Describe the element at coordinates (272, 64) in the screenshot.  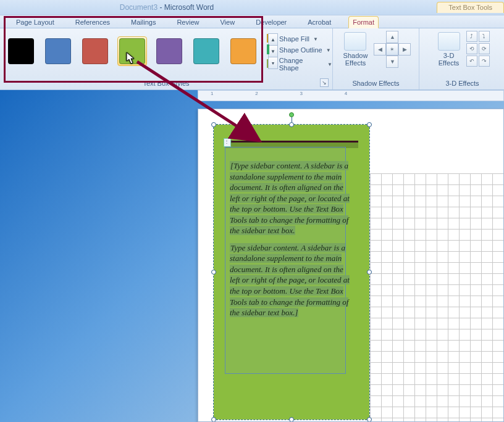
I see `change-shape-icon` at that location.